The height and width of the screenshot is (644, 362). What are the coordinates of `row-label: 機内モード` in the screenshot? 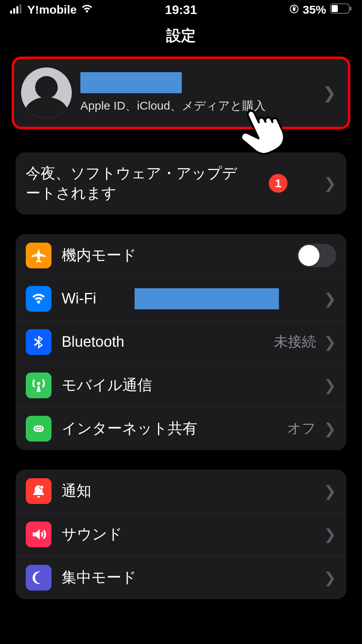 It's located at (99, 255).